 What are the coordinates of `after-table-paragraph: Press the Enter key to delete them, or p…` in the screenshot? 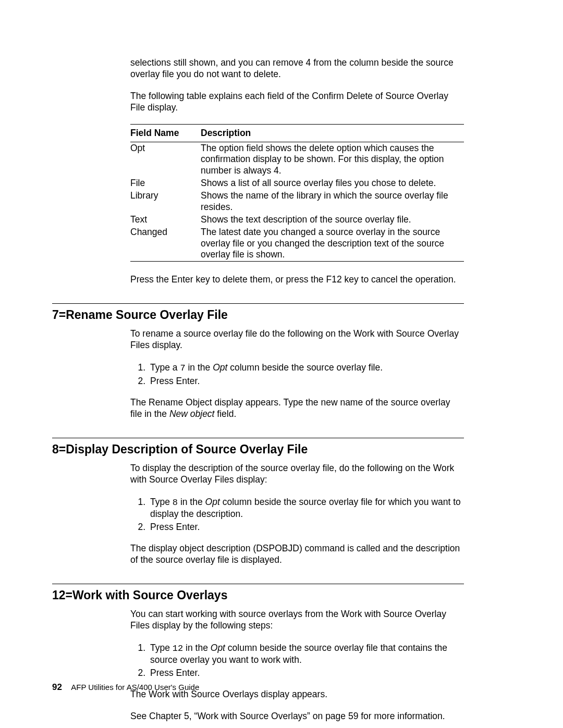 It's located at (297, 280).